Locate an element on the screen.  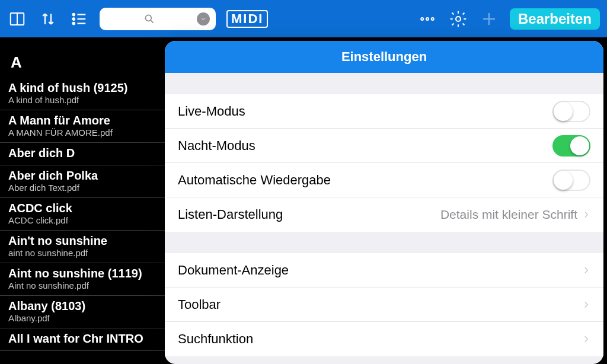
song-title: Aint no sunshine (1119) is located at coordinates (82, 274).